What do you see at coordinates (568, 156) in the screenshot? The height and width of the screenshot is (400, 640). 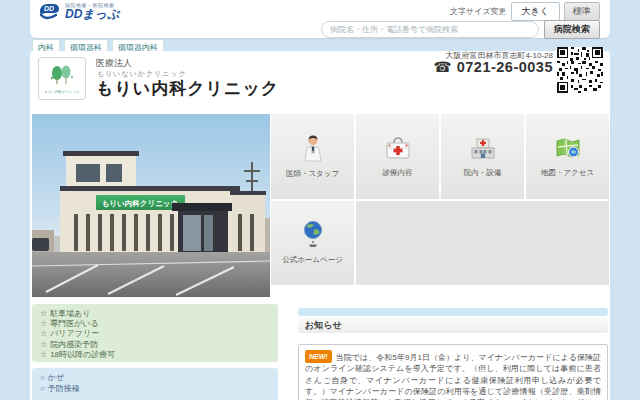 I see `menu-map-access: 地図・アクセス` at bounding box center [568, 156].